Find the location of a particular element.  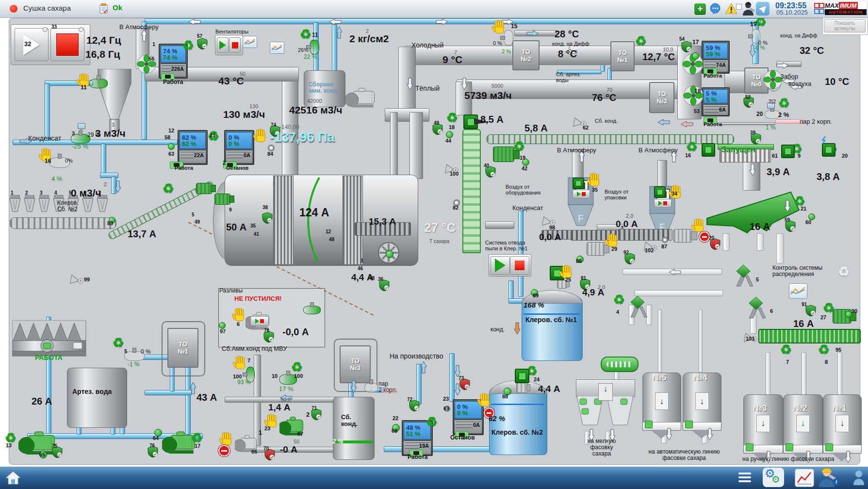

label: 8 is located at coordinates (826, 362).